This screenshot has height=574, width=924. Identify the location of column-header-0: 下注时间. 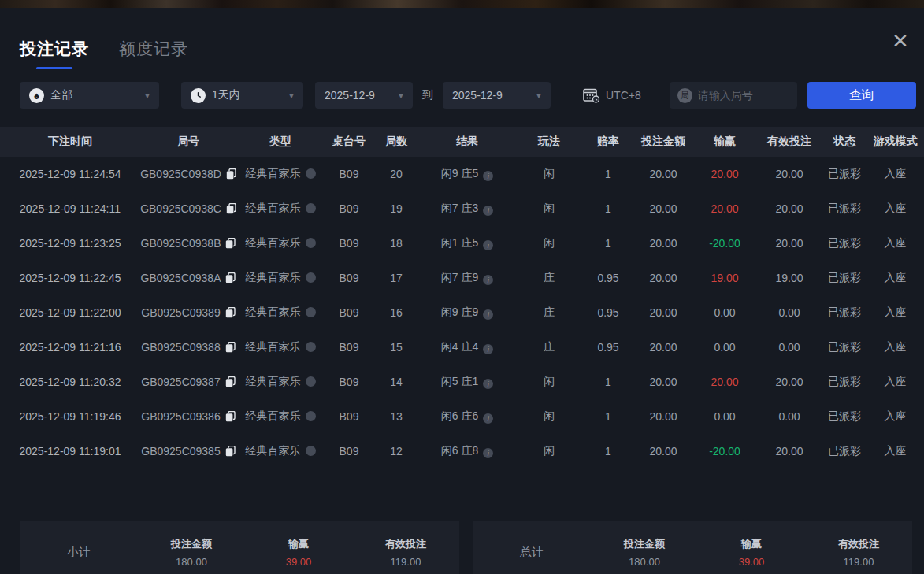
(70, 142).